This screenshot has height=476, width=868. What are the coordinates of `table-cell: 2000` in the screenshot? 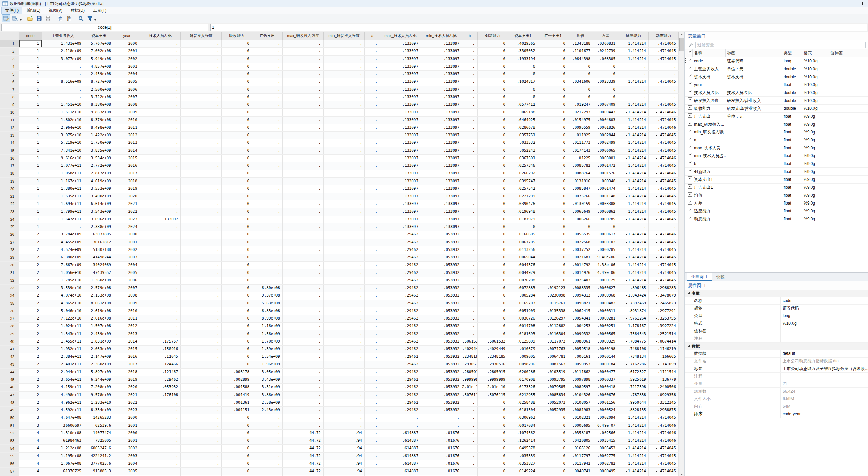 It's located at (127, 44).